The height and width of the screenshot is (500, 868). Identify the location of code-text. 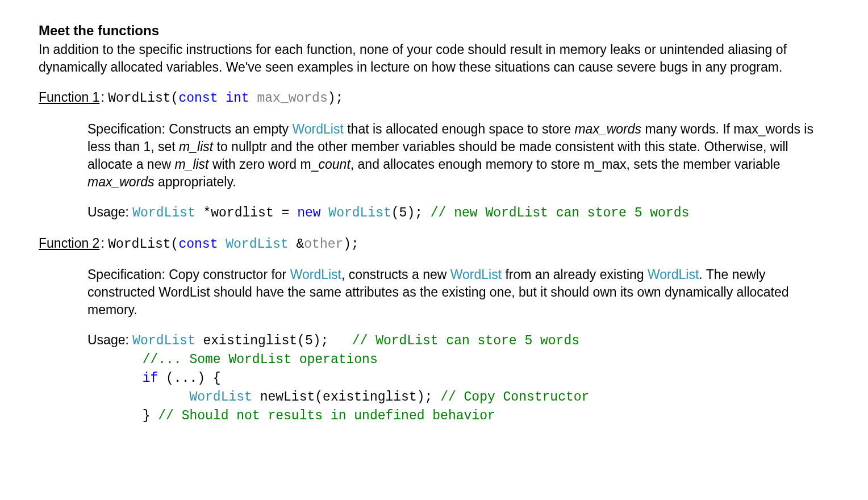
(325, 213).